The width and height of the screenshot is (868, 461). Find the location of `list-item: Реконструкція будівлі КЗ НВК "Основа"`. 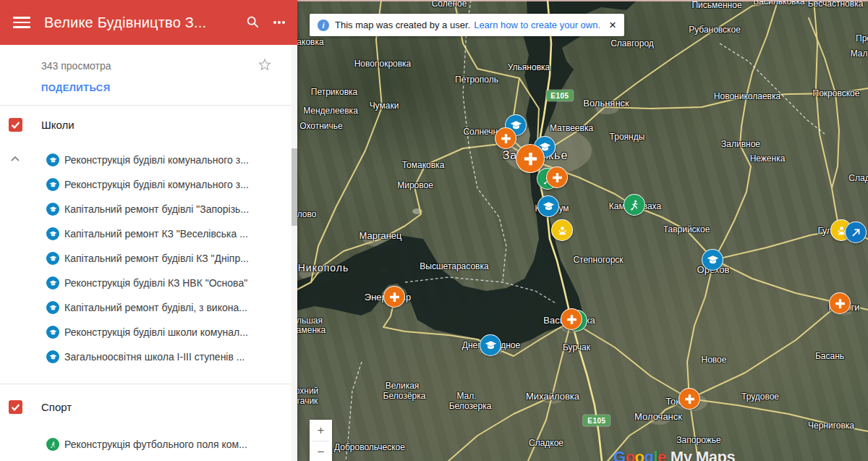

list-item: Реконструкція будівлі КЗ НВК "Основа" is located at coordinates (149, 283).